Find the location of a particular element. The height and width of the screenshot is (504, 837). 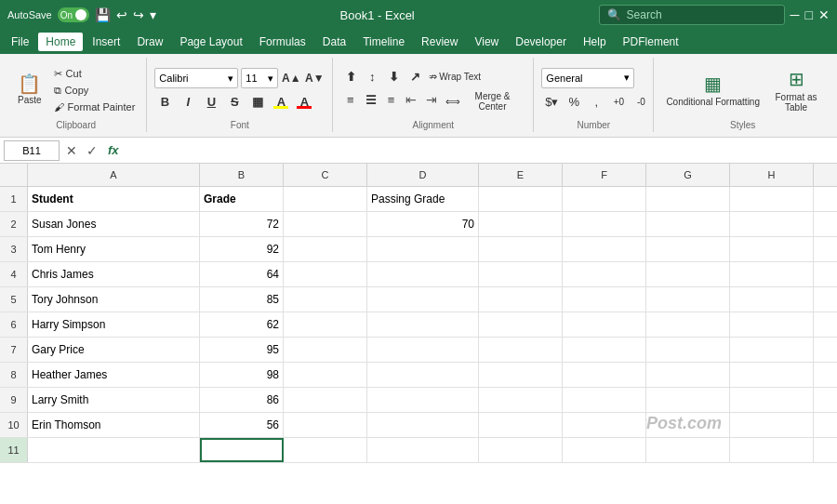

cell-g9 is located at coordinates (688, 400).